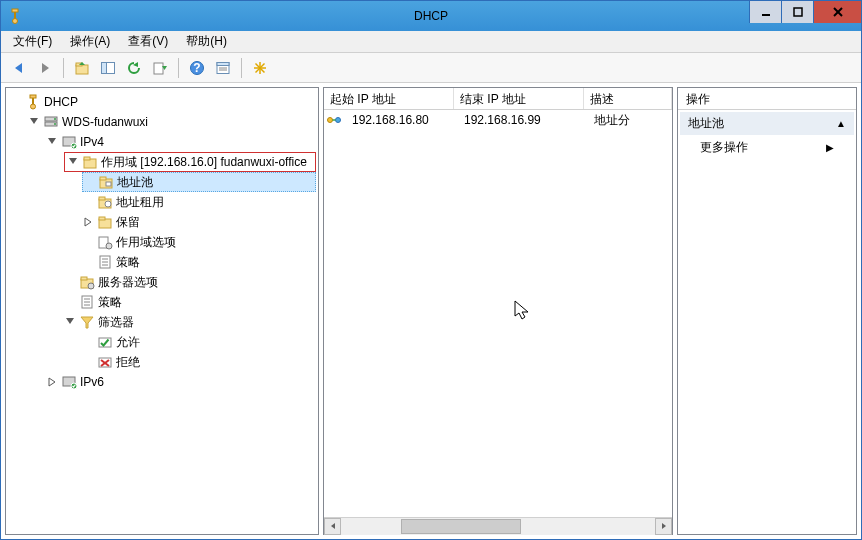 Image resolution: width=862 pixels, height=540 pixels. What do you see at coordinates (87, 302) in the screenshot?
I see `policy-icon` at bounding box center [87, 302].